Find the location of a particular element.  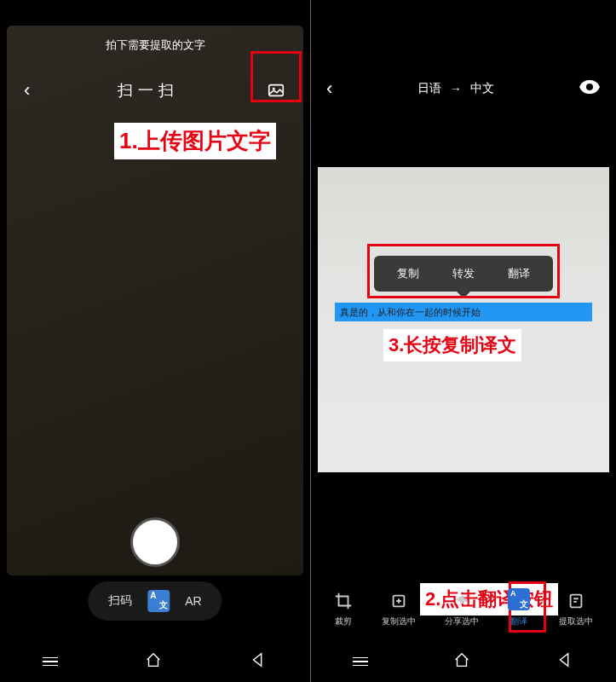

selected-text-highlight: 真是的，从和你在一起的时候开始 is located at coordinates (463, 312).